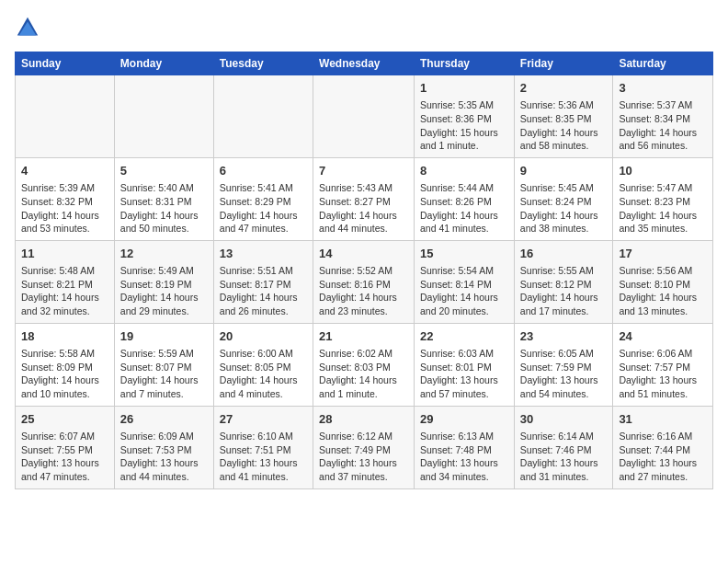 Image resolution: width=728 pixels, height=563 pixels. Describe the element at coordinates (64, 188) in the screenshot. I see `day-info: Sunrise: 5:39 AM` at that location.